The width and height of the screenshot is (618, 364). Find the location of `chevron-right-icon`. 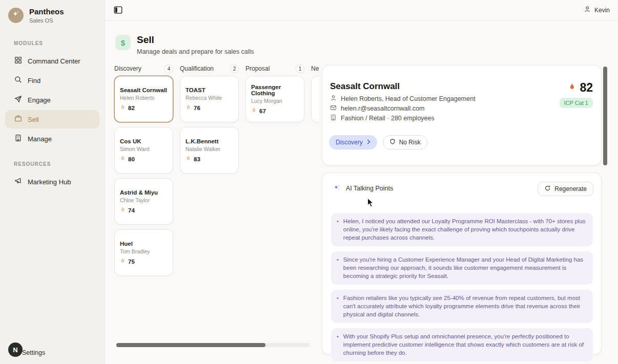

chevron-right-icon is located at coordinates (369, 142).